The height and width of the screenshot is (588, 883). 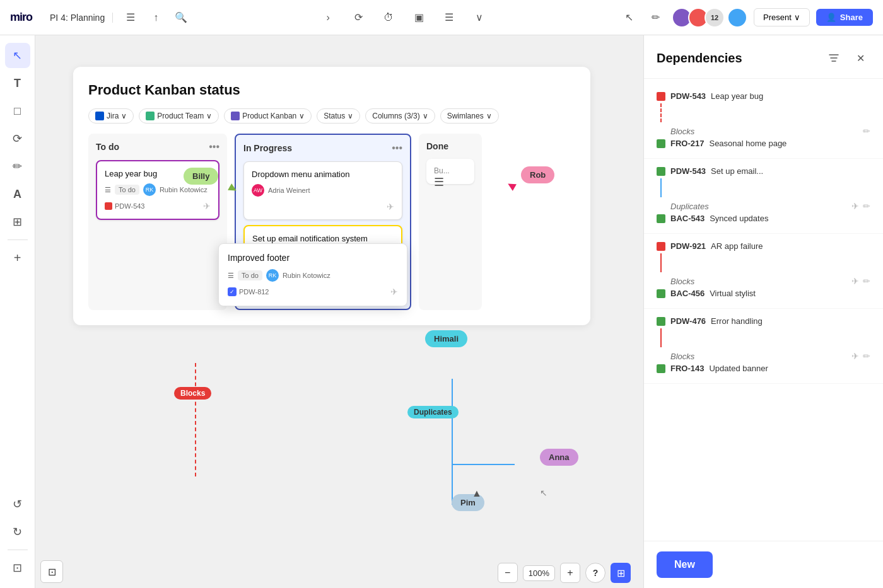 What do you see at coordinates (763, 368) in the screenshot?
I see `dep-target-4: FRO-143 Updated banner` at bounding box center [763, 368].